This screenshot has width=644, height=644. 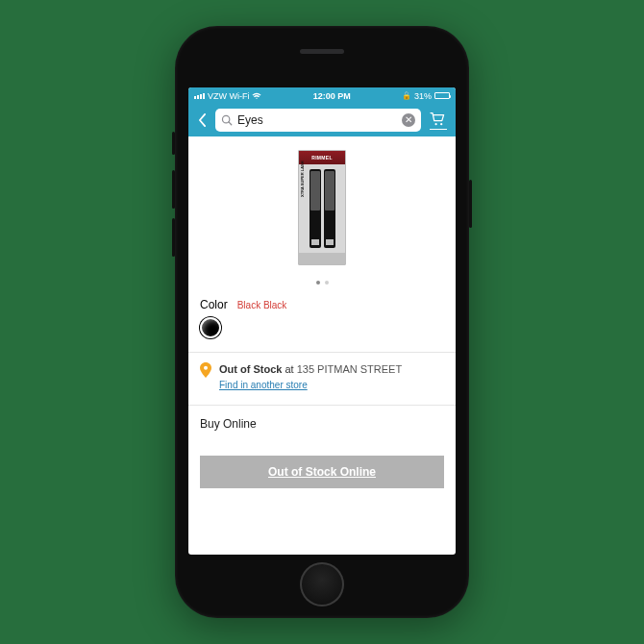 What do you see at coordinates (333, 96) in the screenshot?
I see `clock: 12:00 PM` at bounding box center [333, 96].